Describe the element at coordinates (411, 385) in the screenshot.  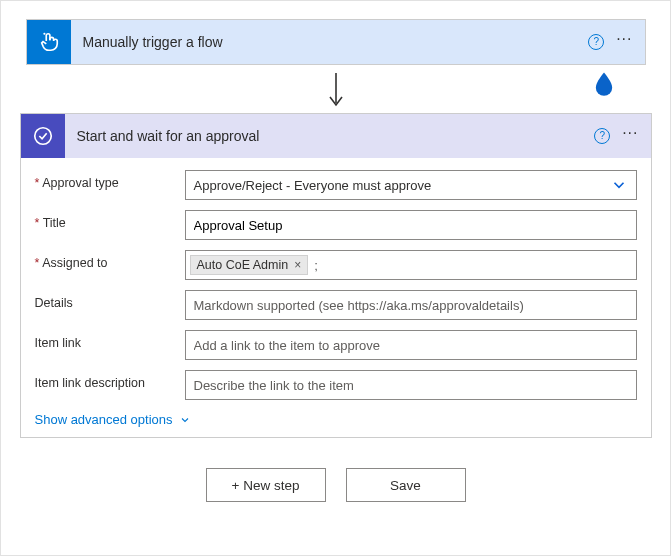
I see `item-link-description-input` at that location.